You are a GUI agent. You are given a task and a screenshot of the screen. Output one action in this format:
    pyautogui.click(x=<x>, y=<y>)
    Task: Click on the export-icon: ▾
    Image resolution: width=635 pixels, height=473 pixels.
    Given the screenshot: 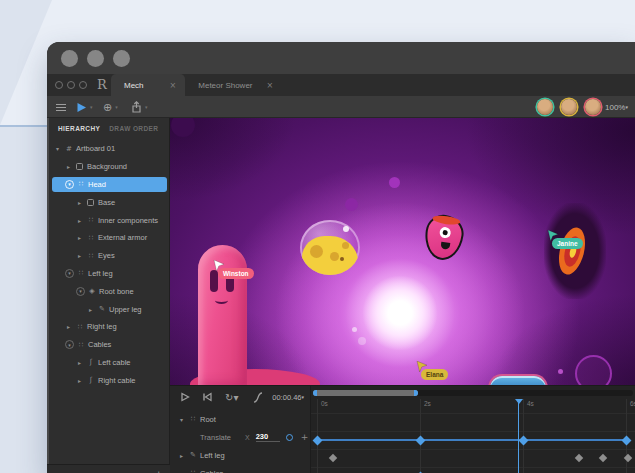 What is the action you would take?
    pyautogui.click(x=140, y=107)
    